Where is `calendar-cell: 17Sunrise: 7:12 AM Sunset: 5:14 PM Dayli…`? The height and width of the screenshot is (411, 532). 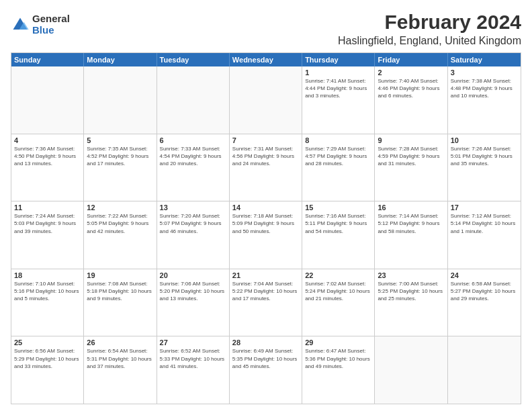
calendar-cell: 17Sunrise: 7:12 AM Sunset: 5:14 PM Dayli… is located at coordinates (484, 235).